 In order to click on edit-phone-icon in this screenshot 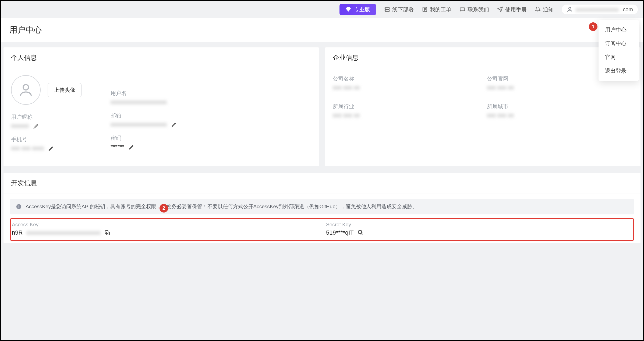, I will do `click(51, 148)`.